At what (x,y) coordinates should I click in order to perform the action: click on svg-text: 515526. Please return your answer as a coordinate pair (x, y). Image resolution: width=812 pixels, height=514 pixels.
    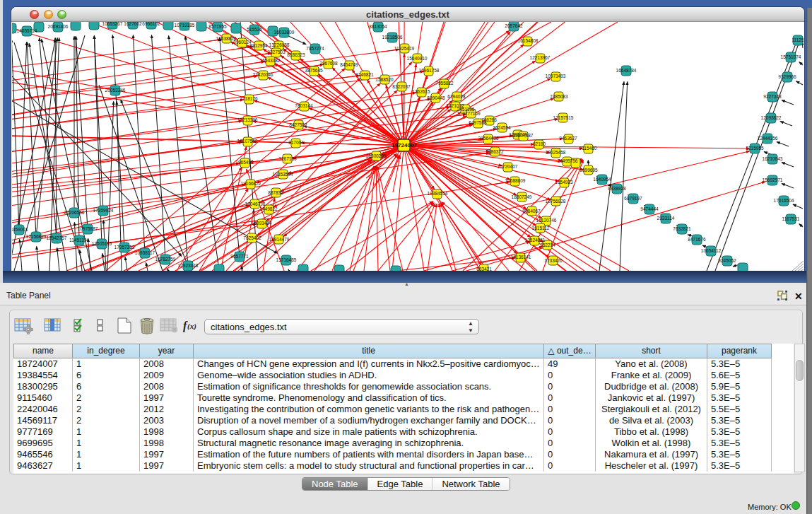
    Looking at the image, I should click on (254, 30).